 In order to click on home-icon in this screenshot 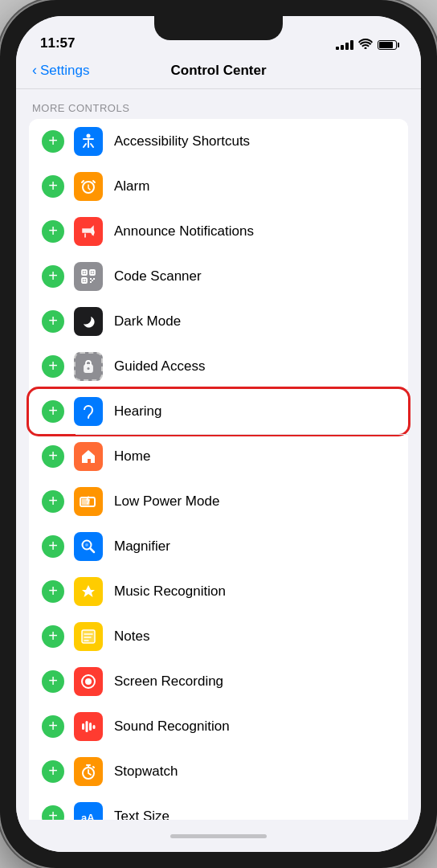, I will do `click(88, 457)`.